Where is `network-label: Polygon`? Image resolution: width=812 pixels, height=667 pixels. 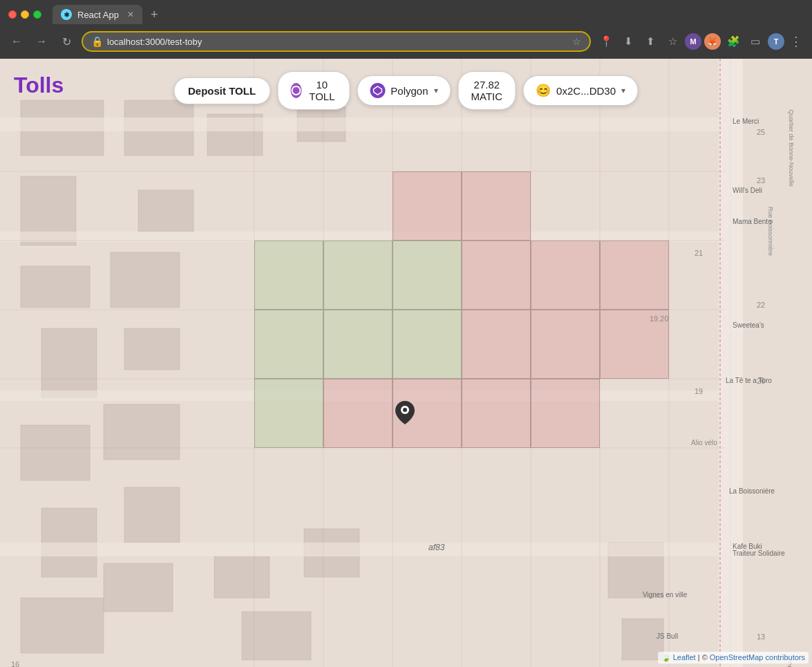
network-label: Polygon is located at coordinates (409, 91).